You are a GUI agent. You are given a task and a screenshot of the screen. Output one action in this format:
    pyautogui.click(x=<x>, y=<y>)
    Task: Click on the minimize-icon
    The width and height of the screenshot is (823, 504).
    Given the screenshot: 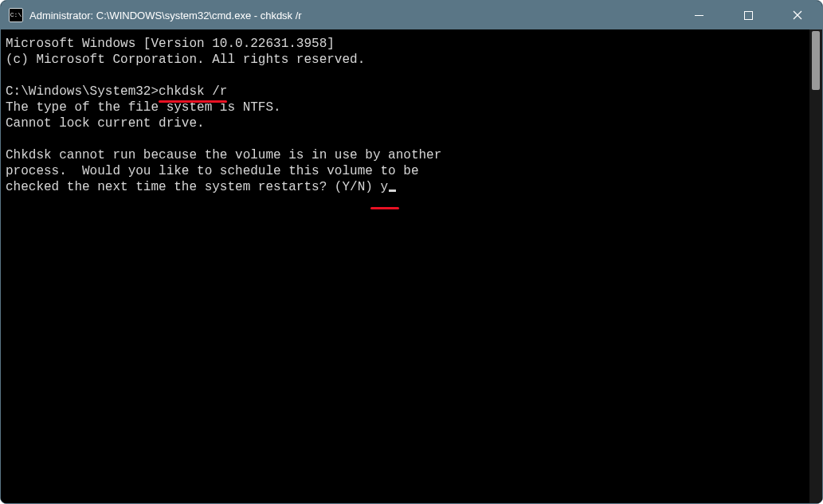 What is the action you would take?
    pyautogui.click(x=700, y=16)
    